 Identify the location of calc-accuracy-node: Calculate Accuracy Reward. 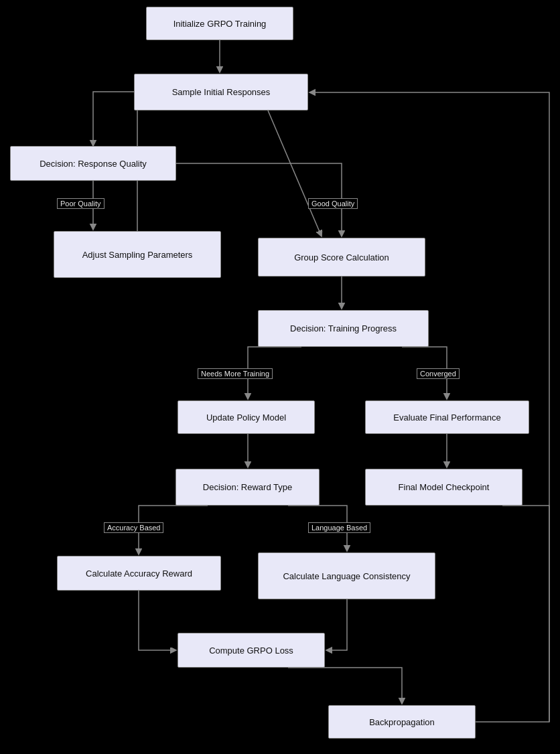
(139, 573).